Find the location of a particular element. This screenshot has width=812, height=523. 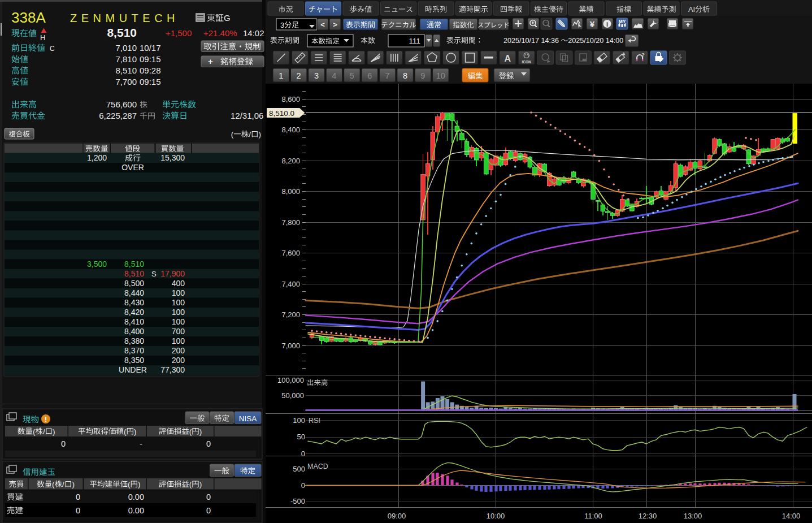

svg-text: 7 is located at coordinates (388, 76).